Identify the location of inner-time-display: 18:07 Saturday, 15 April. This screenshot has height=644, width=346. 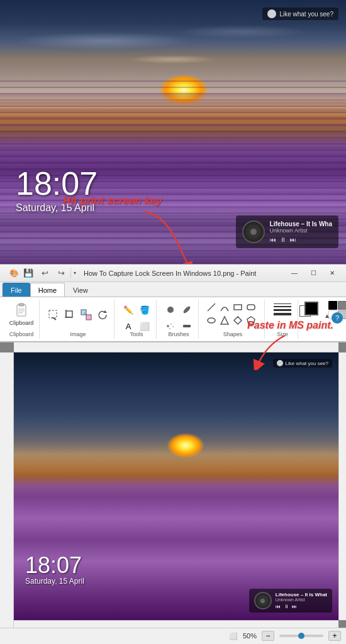
(55, 570).